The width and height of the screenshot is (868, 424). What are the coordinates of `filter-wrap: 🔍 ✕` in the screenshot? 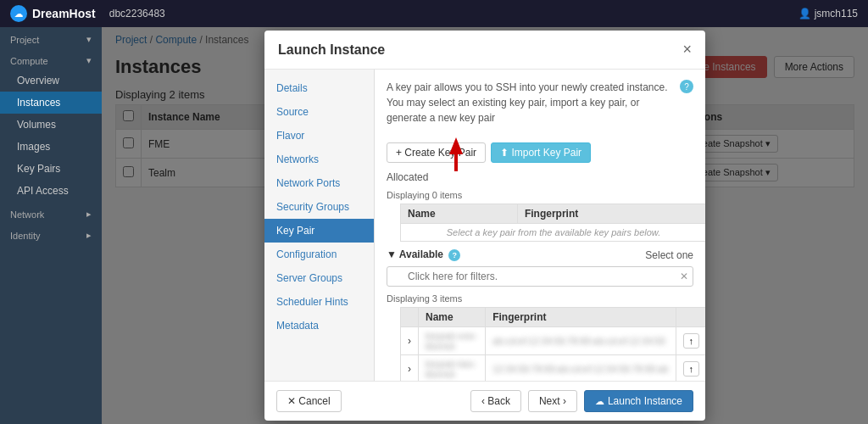 It's located at (540, 276).